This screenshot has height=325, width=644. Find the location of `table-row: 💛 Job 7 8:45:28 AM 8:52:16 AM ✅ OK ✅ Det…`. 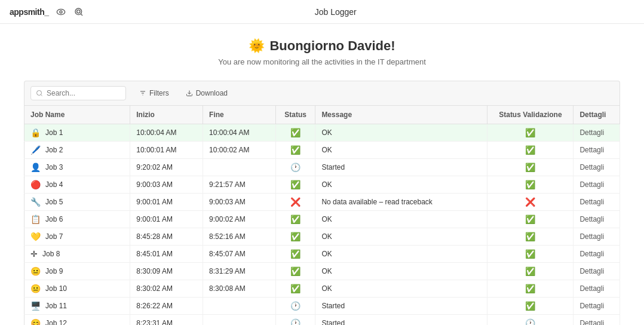

table-row: 💛 Job 7 8:45:28 AM 8:52:16 AM ✅ OK ✅ Det… is located at coordinates (323, 237).